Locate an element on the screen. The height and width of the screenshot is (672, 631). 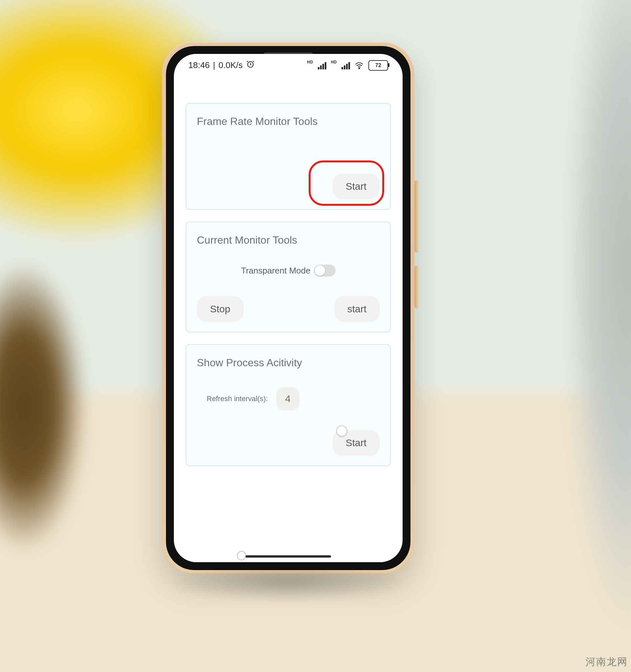
frame-rate-monitor-card: Frame Rate Monitor Tools Start is located at coordinates (288, 156).